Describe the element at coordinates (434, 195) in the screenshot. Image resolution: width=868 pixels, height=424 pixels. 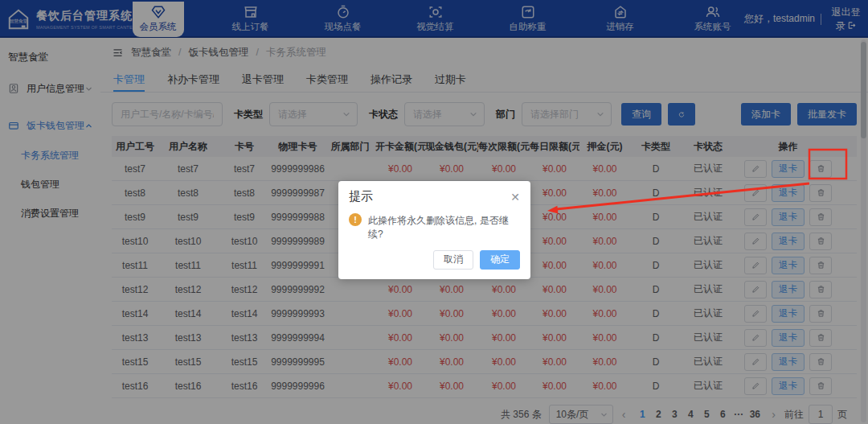
I see `dialog-header: 提示 ✕` at that location.